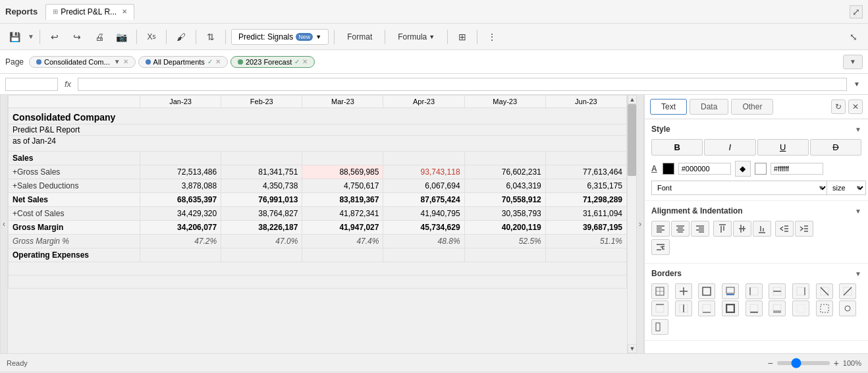 The image size is (868, 373). Describe the element at coordinates (99, 37) in the screenshot. I see `print-button: 🖨` at that location.